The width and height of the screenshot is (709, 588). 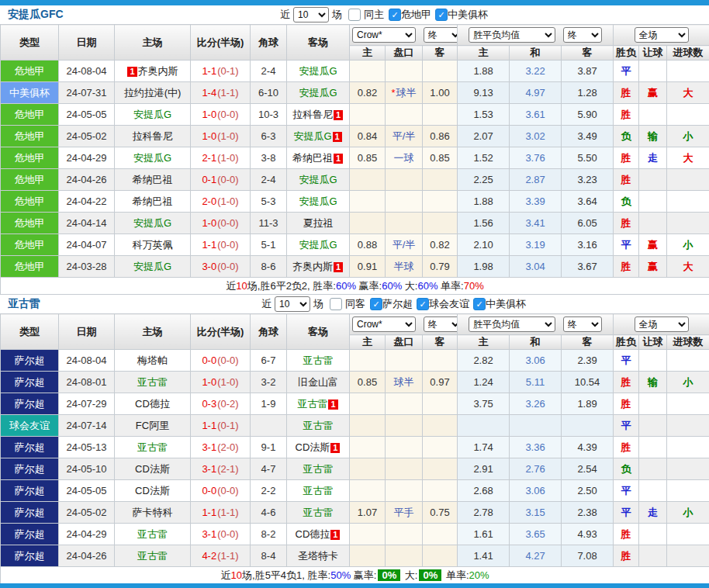 I want to click on match-row: 危地甲24-05-05安提瓜G1-0(0-0)10-3拉科鲁尼11.533.61…, so click(x=355, y=115).